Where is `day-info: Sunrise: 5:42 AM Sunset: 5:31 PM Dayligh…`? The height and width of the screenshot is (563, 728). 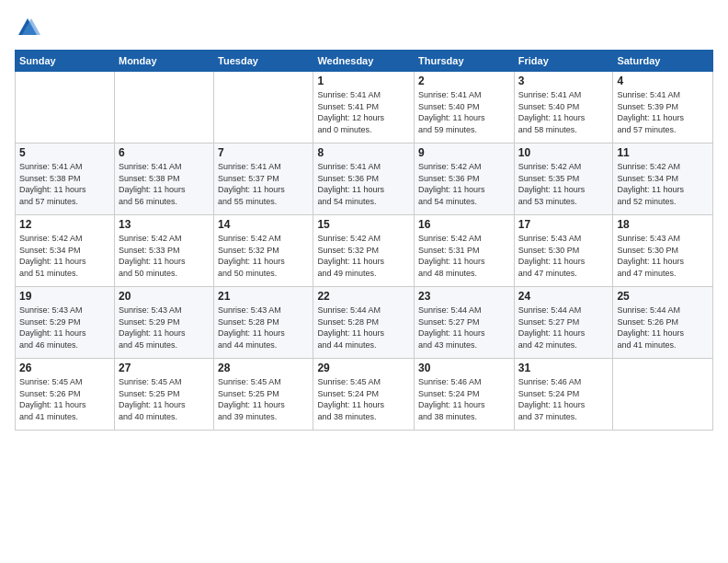 day-info: Sunrise: 5:42 AM Sunset: 5:31 PM Dayligh… is located at coordinates (464, 256).